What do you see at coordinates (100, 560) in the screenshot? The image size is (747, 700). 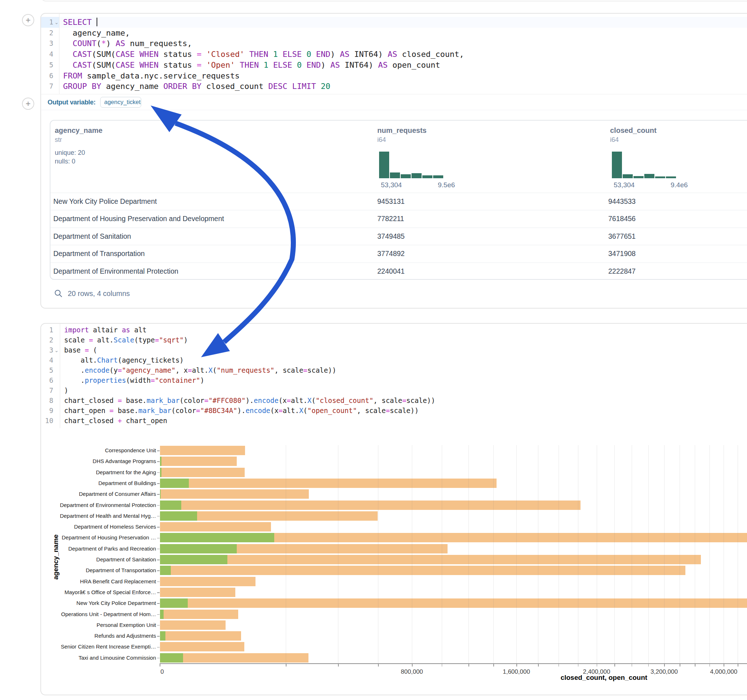 I see `y-axis-label: Department of Sanitation` at bounding box center [100, 560].